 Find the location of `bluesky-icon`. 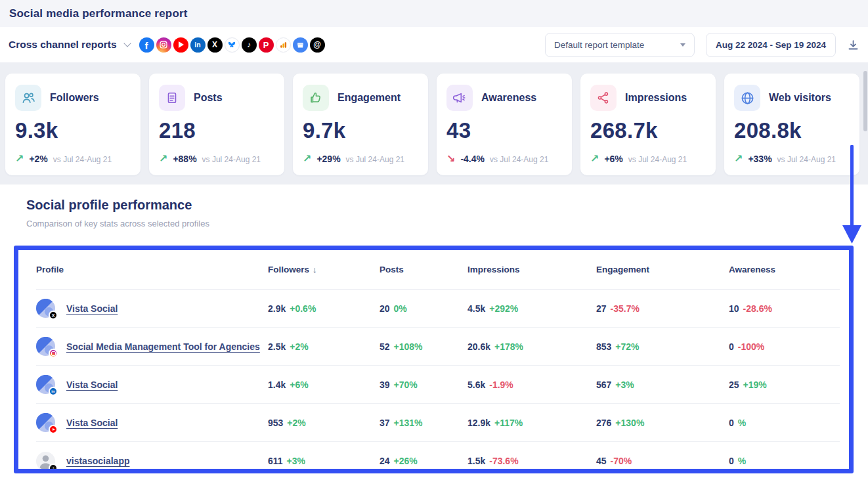

bluesky-icon is located at coordinates (232, 45).